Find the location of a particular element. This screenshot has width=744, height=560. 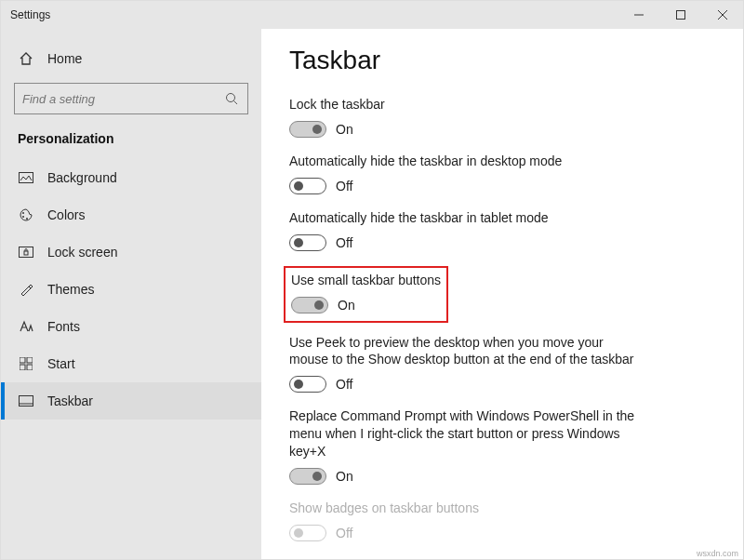

toggle-small-buttons is located at coordinates (310, 305).